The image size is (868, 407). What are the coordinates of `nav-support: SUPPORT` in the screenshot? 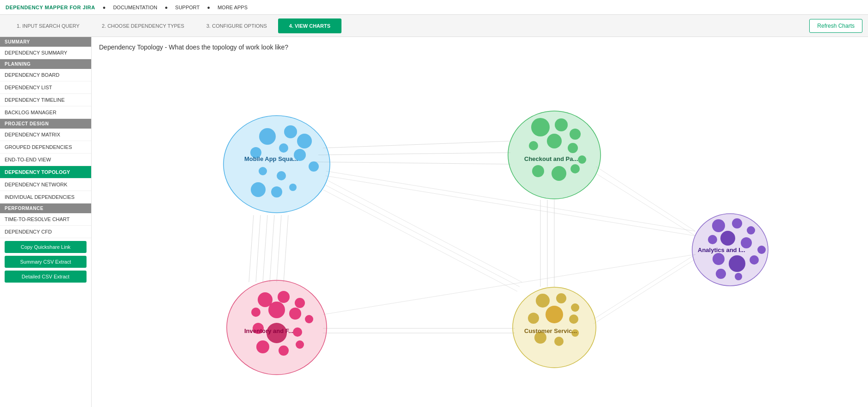 It's located at (188, 7).